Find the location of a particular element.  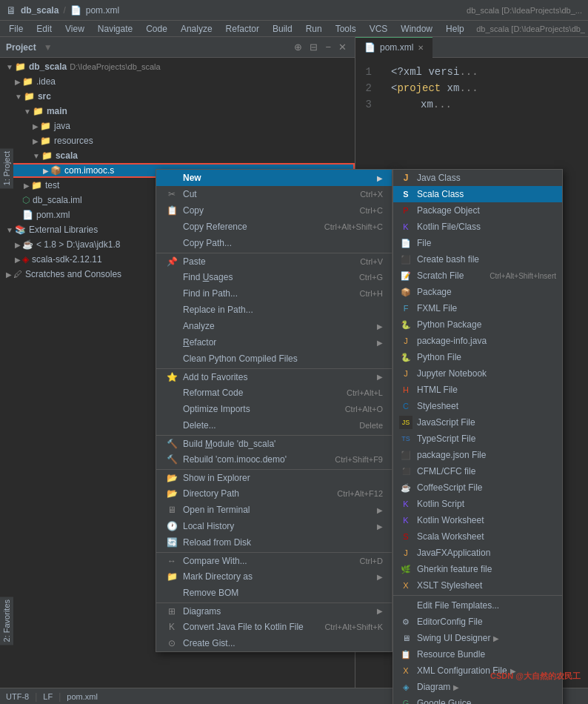

tab-pom-xml: 📄 pom.xml ✕ is located at coordinates (394, 47).